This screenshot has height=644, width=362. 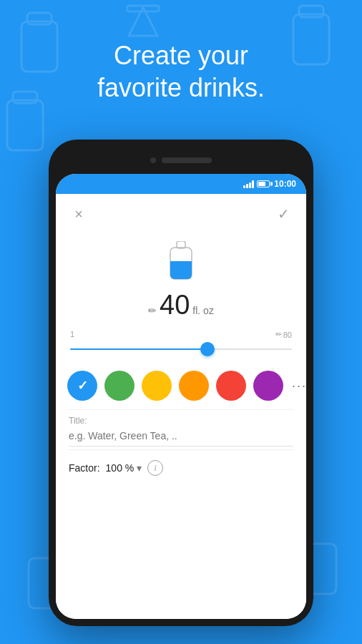 I want to click on color-picker: ···, so click(x=181, y=386).